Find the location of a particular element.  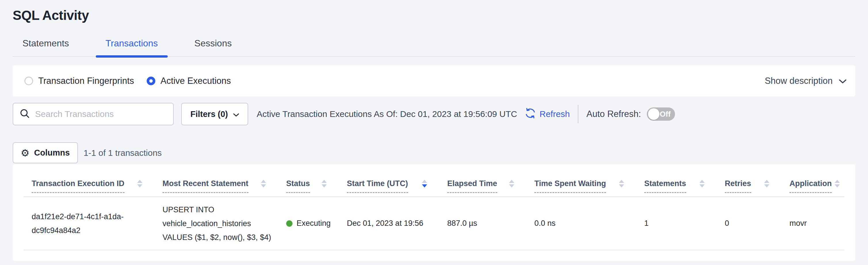

header-statements: Statements is located at coordinates (685, 186).